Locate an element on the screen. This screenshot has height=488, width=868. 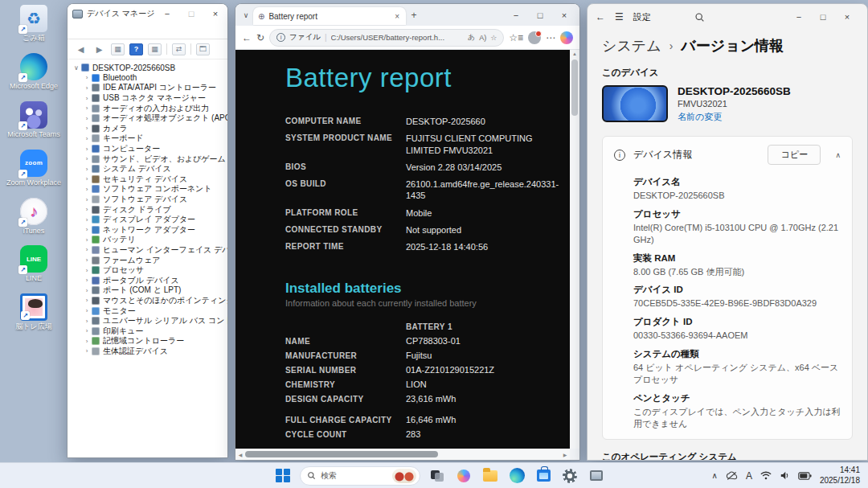
tree-item: › キーボード is located at coordinates (155, 138).